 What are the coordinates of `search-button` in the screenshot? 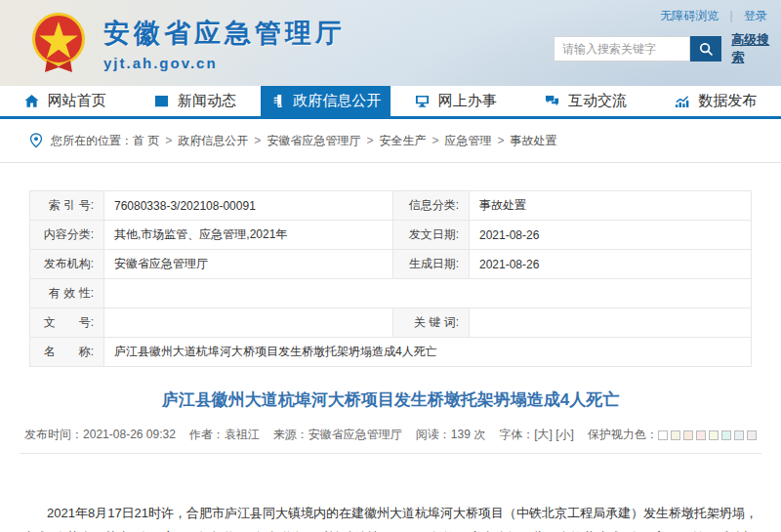 It's located at (706, 49).